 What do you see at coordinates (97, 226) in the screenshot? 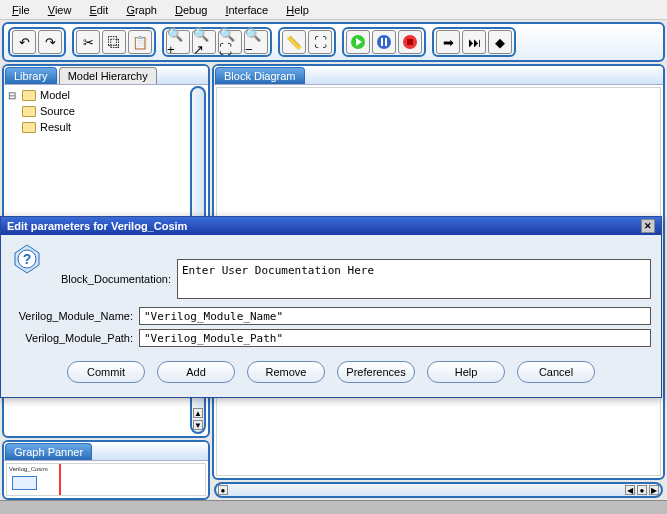
I see `dialog-title: Edit parameters for Verilog_Cosim` at bounding box center [97, 226].